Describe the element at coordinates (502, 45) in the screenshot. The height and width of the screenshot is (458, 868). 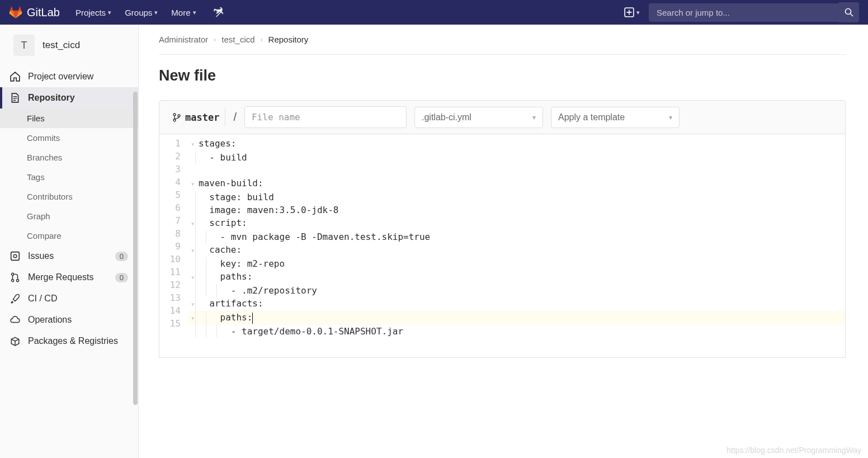
I see `breadcrumb: Administrator › test_cicd › Repository` at that location.